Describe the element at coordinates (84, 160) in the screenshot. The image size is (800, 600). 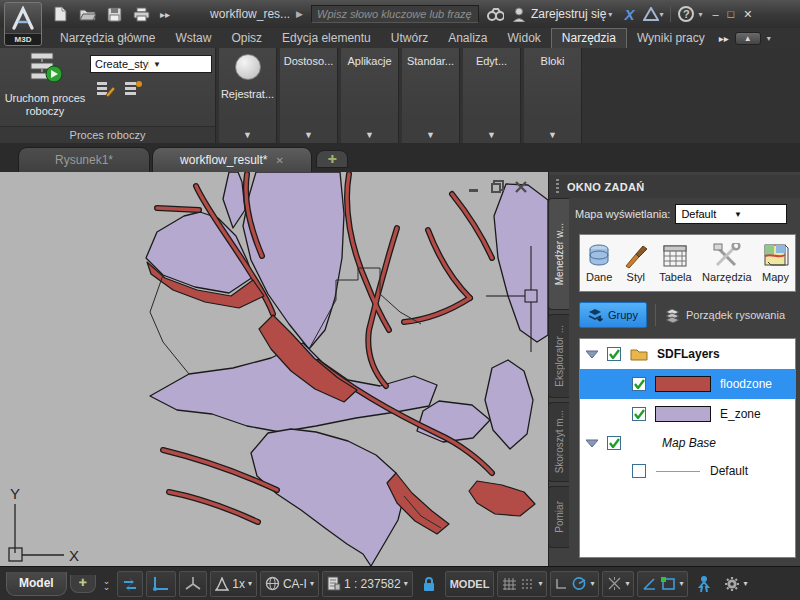
I see `doc-tab-rysunek1: Rysunek1*` at that location.